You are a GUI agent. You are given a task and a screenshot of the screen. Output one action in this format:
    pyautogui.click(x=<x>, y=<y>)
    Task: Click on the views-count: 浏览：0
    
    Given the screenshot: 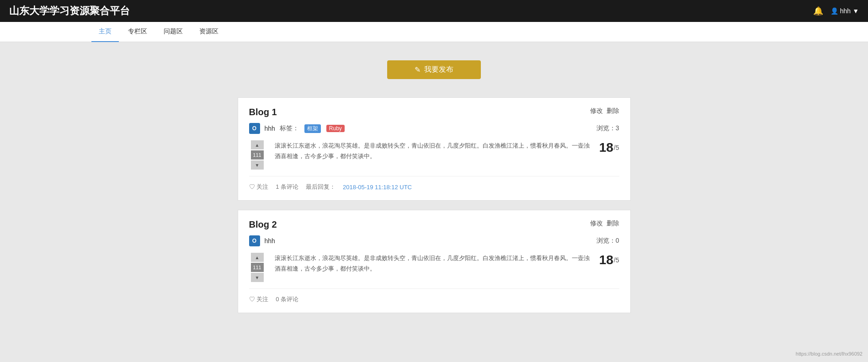 What is the action you would take?
    pyautogui.click(x=608, y=241)
    